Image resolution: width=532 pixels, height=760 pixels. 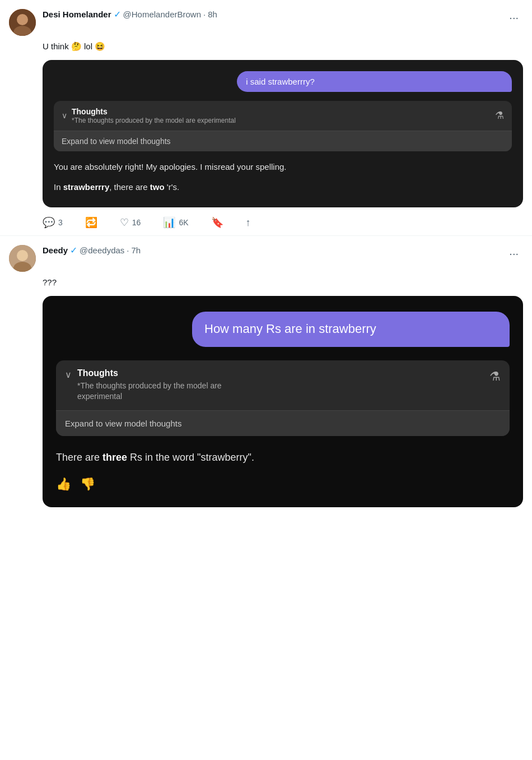 I want to click on tweet-2-text: ???, so click(x=266, y=282).